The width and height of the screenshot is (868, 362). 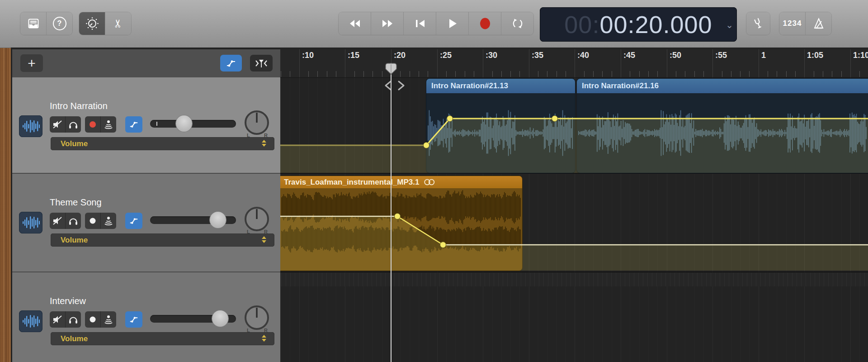 I want to click on cycle-handle-chevrons-icon, so click(x=395, y=86).